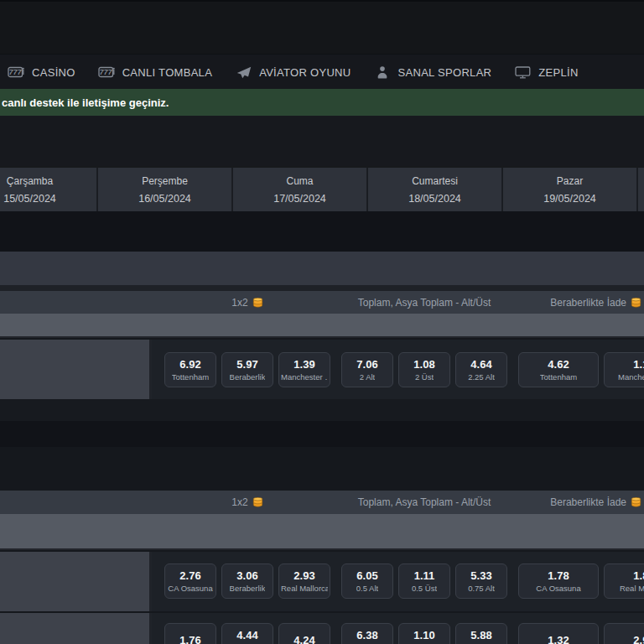  I want to click on odds-button: 1.082 Üst, so click(424, 370).